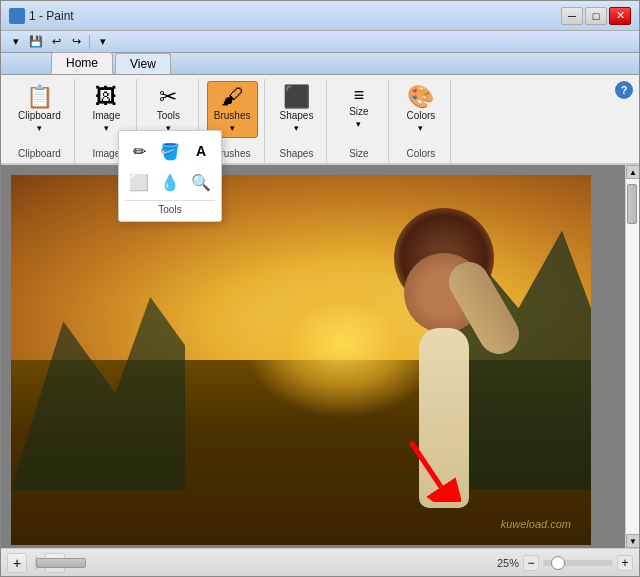 The image size is (640, 577). I want to click on redo-button: ↪, so click(76, 42).